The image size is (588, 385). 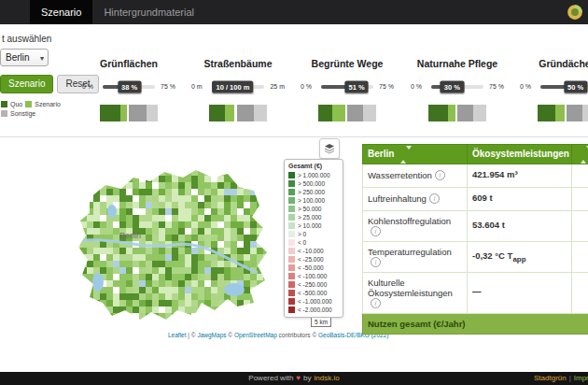 What do you see at coordinates (294, 12) in the screenshot?
I see `top-navbar: Szenario Hintergrundmaterial` at bounding box center [294, 12].